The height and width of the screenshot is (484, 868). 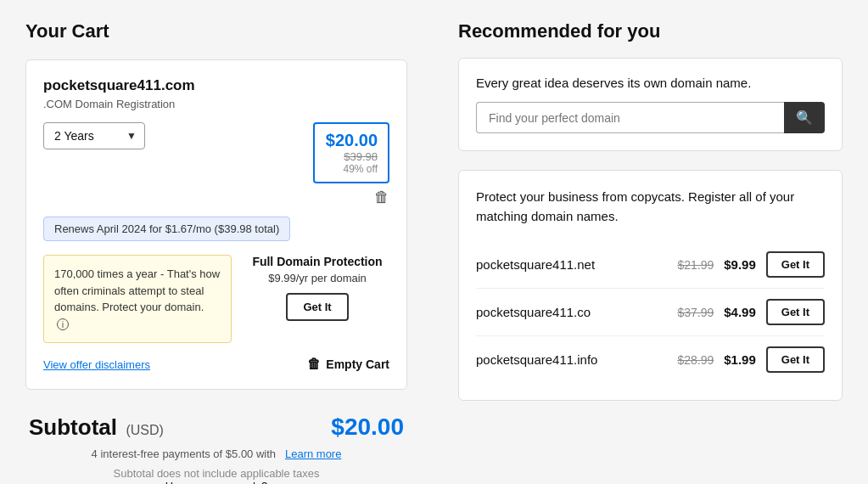 I want to click on domain-search-input, so click(x=630, y=117).